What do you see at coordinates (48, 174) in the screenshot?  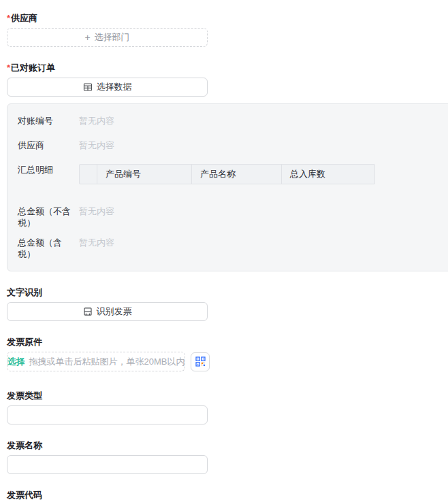 I see `detail-label: 汇总明细` at bounding box center [48, 174].